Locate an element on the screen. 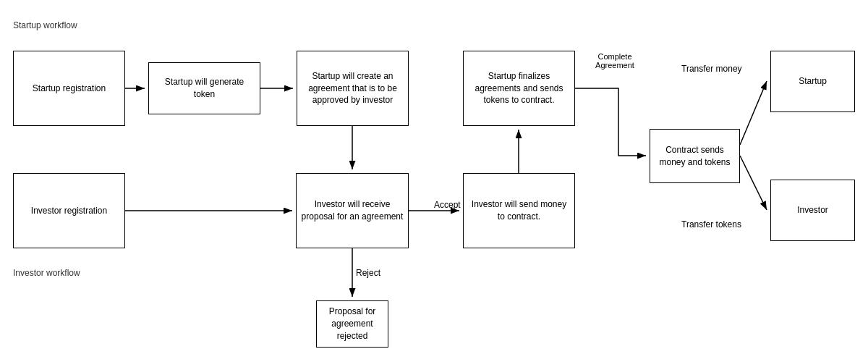 Image resolution: width=868 pixels, height=362 pixels. investor-registration-node: Investor registration is located at coordinates (69, 211).